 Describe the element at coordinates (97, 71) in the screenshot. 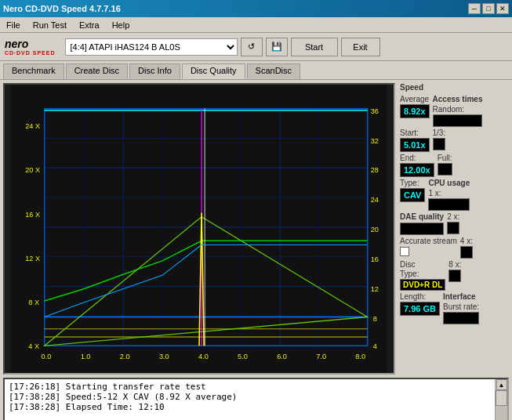

I see `tab-create-disc: Create Disc` at that location.